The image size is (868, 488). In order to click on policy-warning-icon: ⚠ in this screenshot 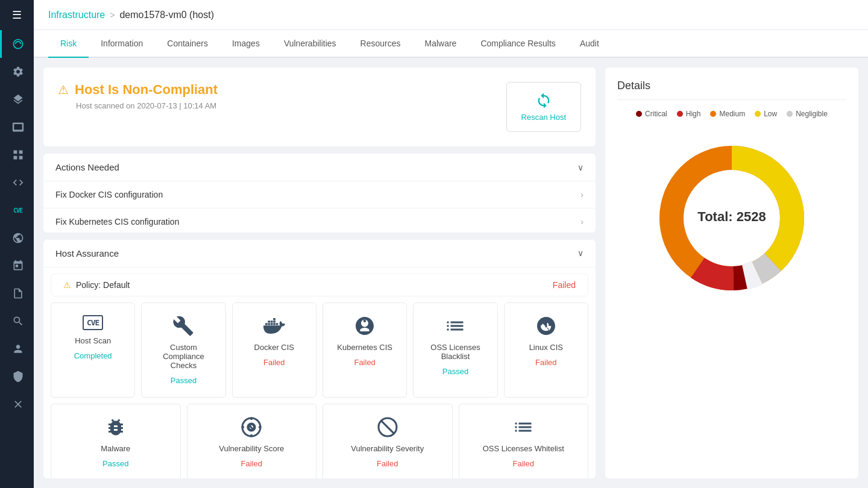, I will do `click(68, 285)`.